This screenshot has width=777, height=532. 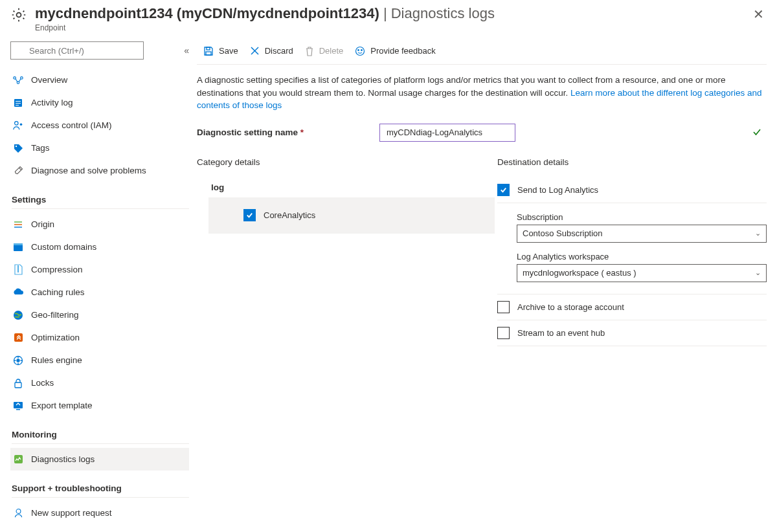 What do you see at coordinates (100, 202) in the screenshot?
I see `section-settings: Settings` at bounding box center [100, 202].